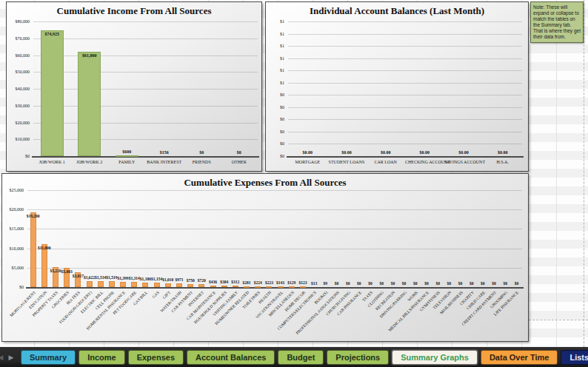  I want to click on x-axis-category-label: JOB/WORK 2, so click(90, 162).